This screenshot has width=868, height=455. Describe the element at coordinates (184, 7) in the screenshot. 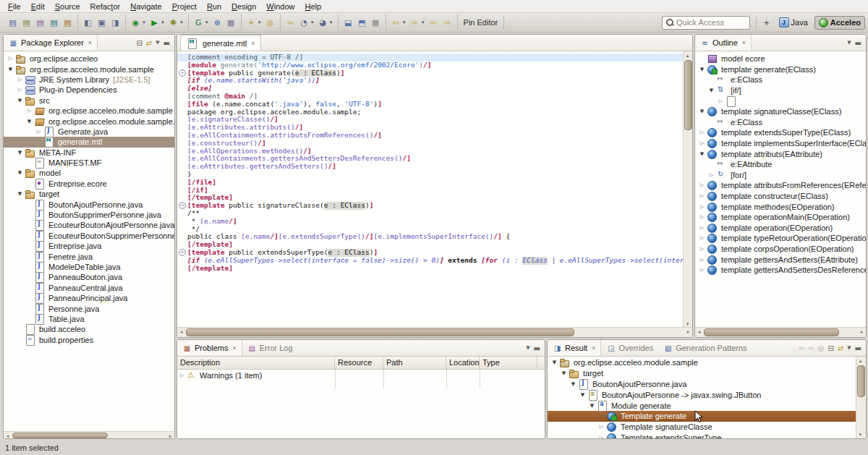

I see `menu-project: Project` at that location.